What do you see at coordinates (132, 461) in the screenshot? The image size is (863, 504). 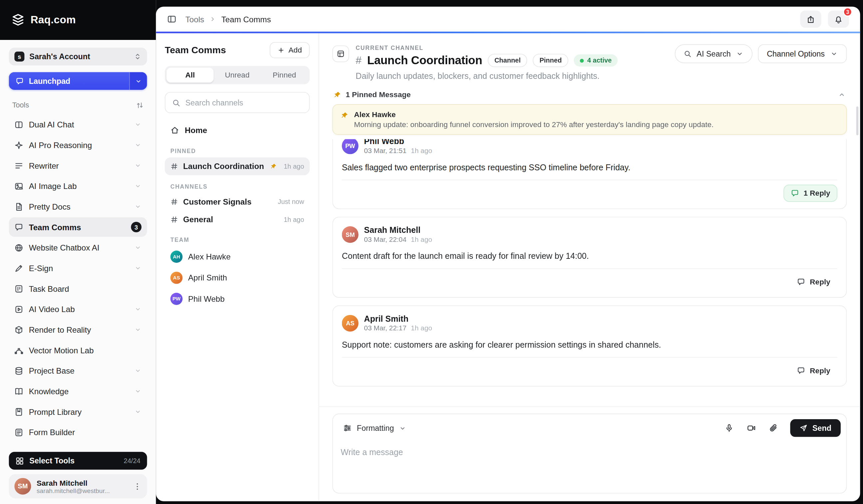 I see `select-tools-count: 24/24` at bounding box center [132, 461].